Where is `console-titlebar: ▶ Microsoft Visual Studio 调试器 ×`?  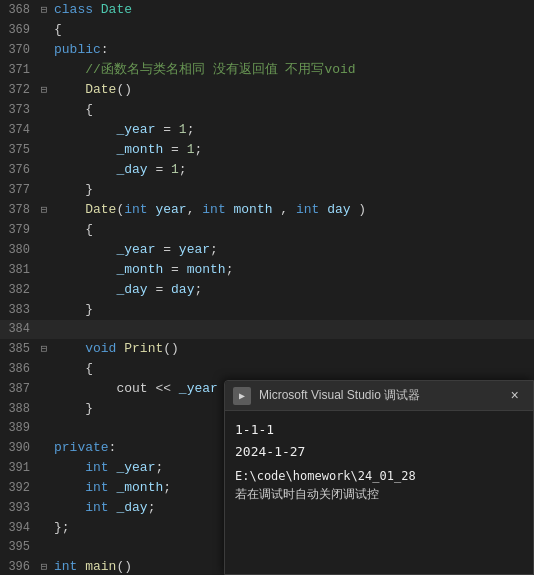 console-titlebar: ▶ Microsoft Visual Studio 调试器 × is located at coordinates (379, 396).